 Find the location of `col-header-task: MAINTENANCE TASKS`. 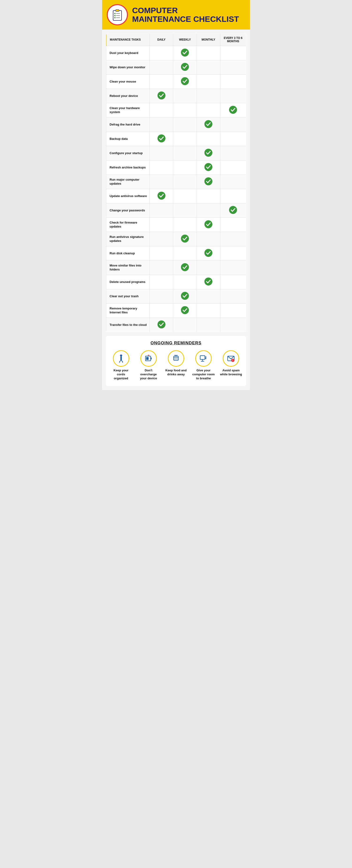

col-header-task: MAINTENANCE TASKS is located at coordinates (128, 40).